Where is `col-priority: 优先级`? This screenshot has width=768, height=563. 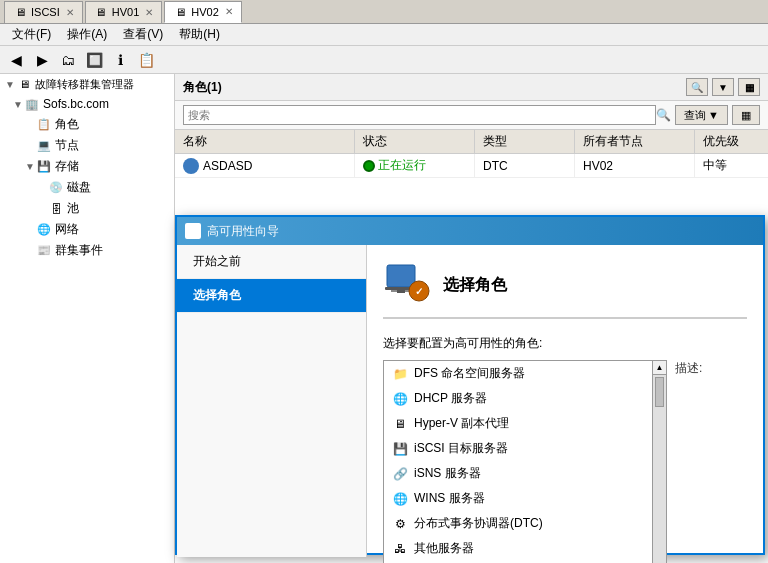
col-priority: 优先级 is located at coordinates (732, 142).